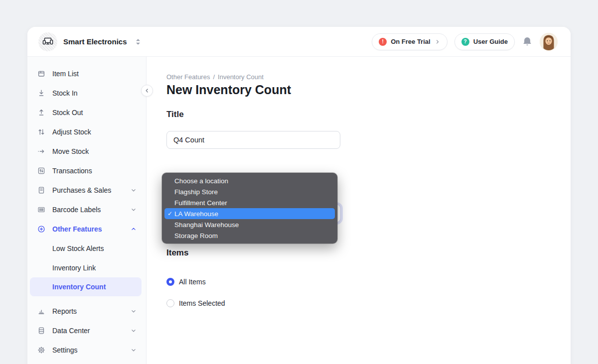  What do you see at coordinates (383, 42) in the screenshot?
I see `alert-badge-icon: !` at bounding box center [383, 42].